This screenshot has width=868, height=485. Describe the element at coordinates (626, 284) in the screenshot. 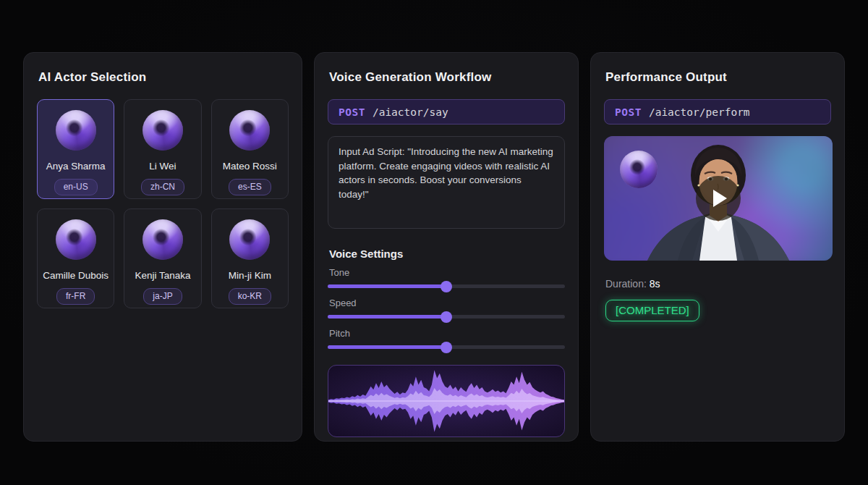

I see `duration-label: Duration:` at that location.